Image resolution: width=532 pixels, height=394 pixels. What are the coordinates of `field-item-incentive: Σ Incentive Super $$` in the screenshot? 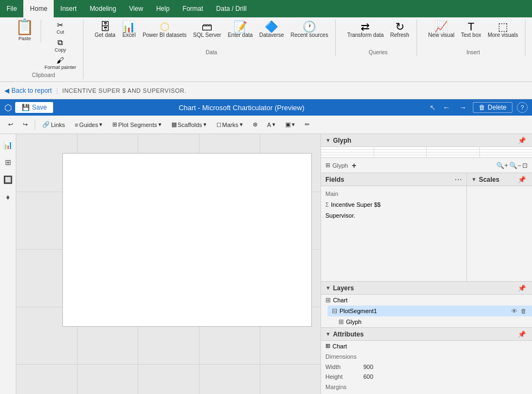 It's located at (394, 205).